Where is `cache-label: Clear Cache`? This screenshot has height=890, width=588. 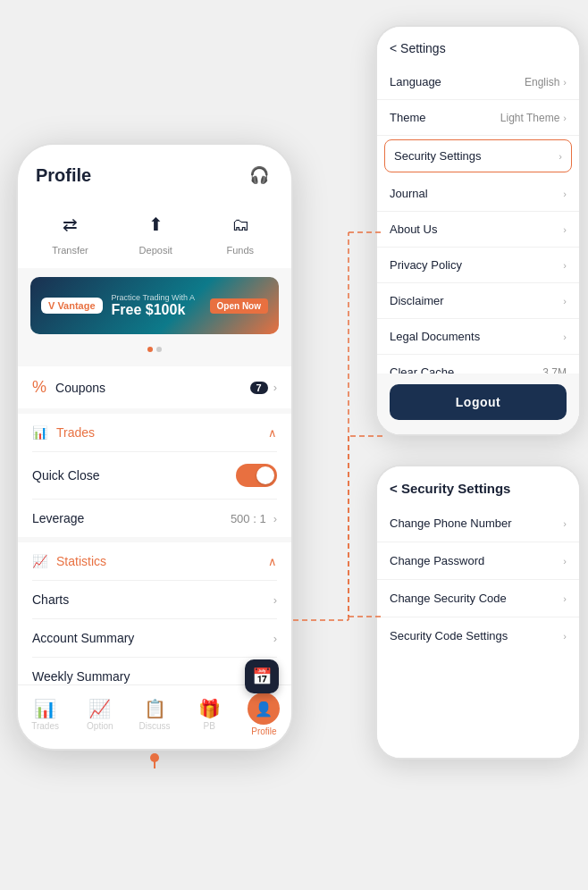
cache-label: Clear Cache is located at coordinates (422, 370).